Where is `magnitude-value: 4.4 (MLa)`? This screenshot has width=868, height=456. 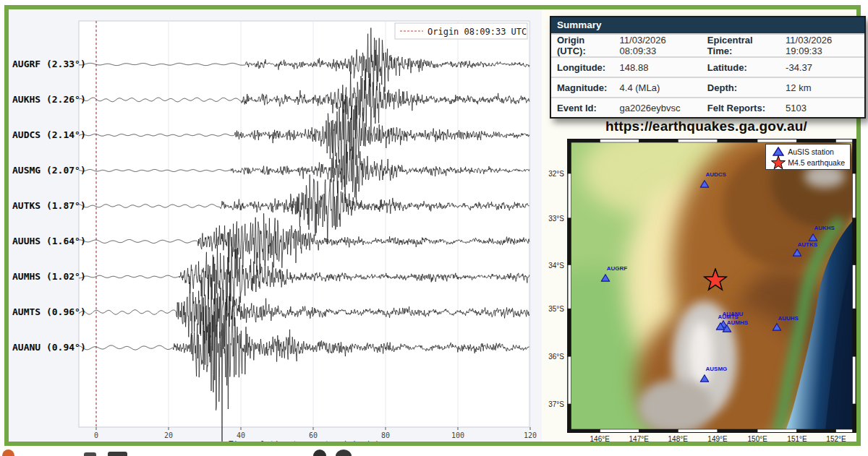
magnitude-value: 4.4 (MLa) is located at coordinates (658, 87).